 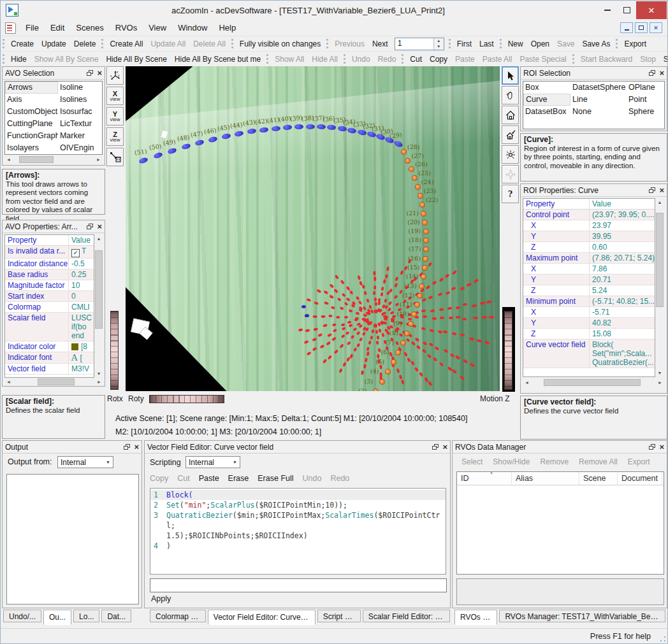 What do you see at coordinates (589, 334) in the screenshot?
I see `table-row: Z15.08` at bounding box center [589, 334].